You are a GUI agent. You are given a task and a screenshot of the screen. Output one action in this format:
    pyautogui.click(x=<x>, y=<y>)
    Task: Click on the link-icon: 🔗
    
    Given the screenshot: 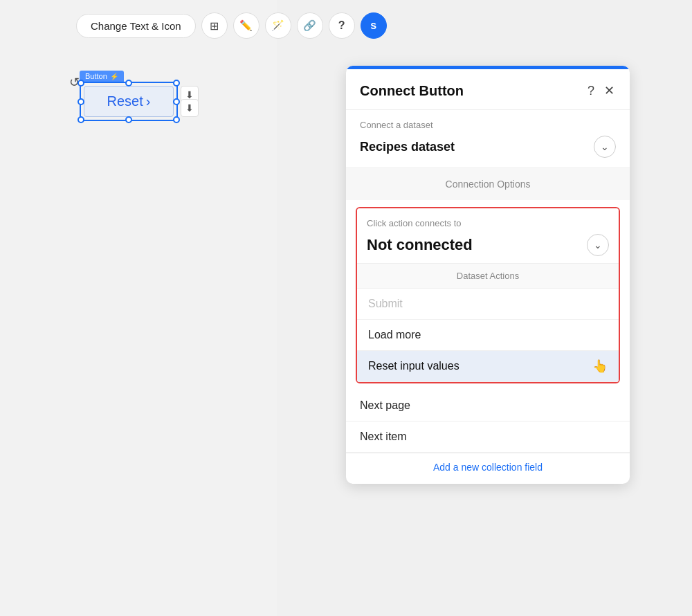 What is the action you would take?
    pyautogui.click(x=310, y=26)
    